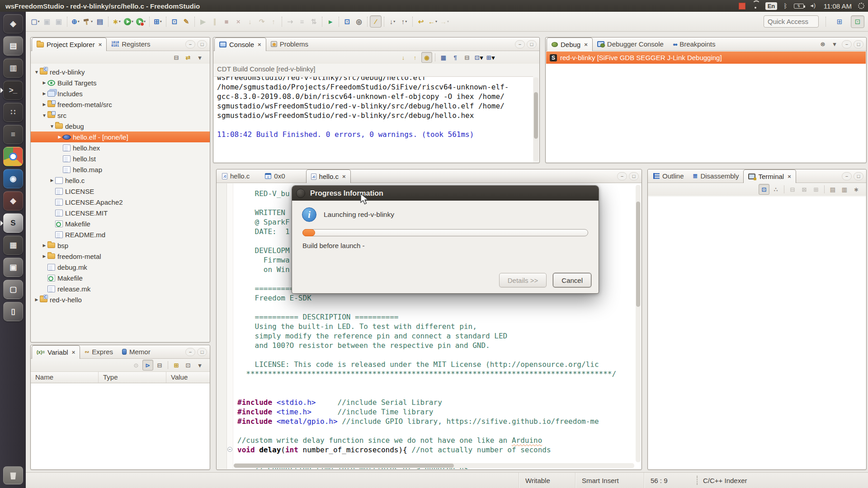  I want to click on session-gear-icon, so click(861, 6).